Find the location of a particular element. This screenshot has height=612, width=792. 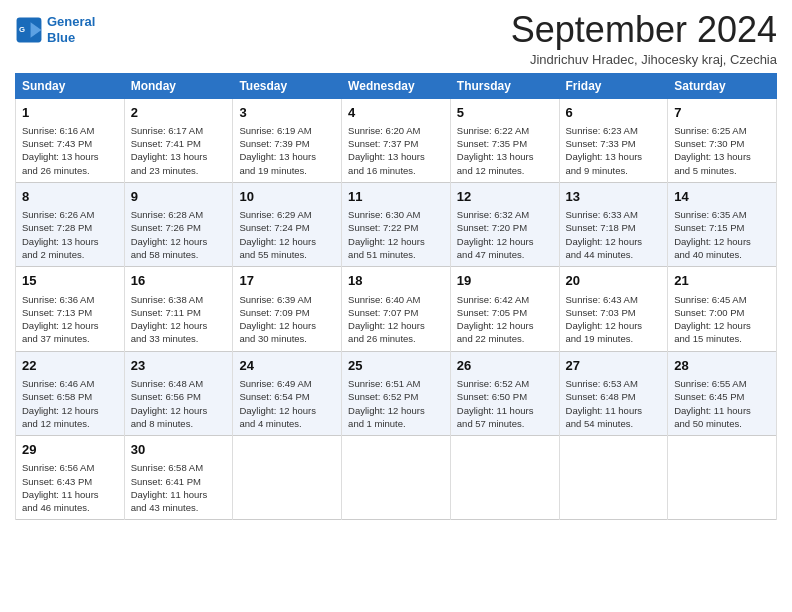

calendar-cell: 18Sunrise: 6:40 AM Sunset: 7:07 PM Dayli… is located at coordinates (396, 309).